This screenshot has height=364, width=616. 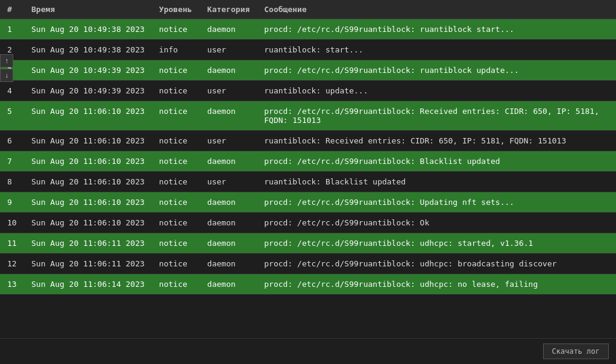 I want to click on table-row: 3Sun Aug 20 10:49:39 2023noticedaemonpro…, so click(x=308, y=71).